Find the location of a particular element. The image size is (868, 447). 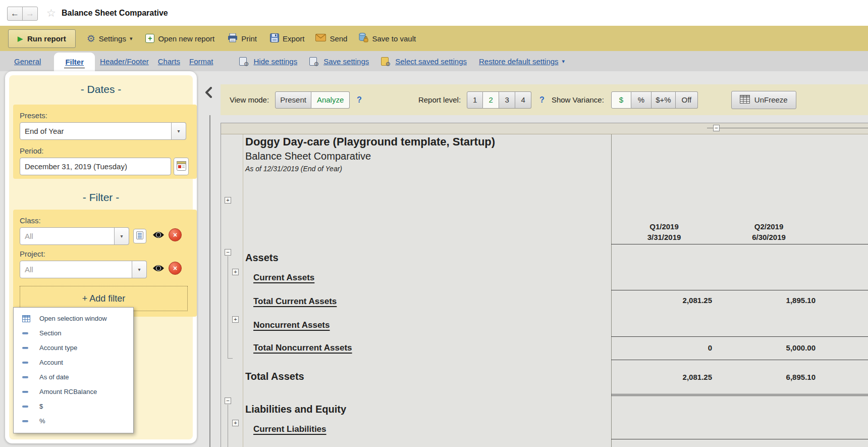

view-mode-label: View mode: is located at coordinates (249, 100).